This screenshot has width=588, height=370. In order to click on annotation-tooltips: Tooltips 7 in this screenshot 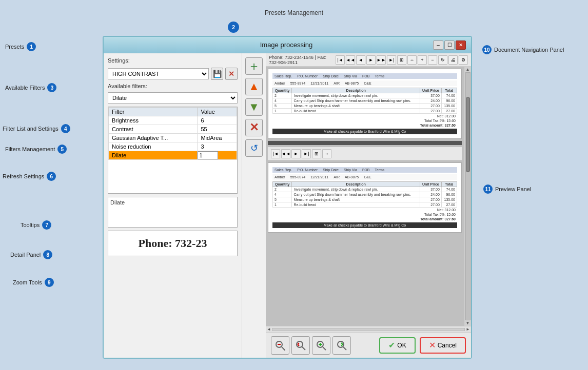, I will do `click(36, 225)`.